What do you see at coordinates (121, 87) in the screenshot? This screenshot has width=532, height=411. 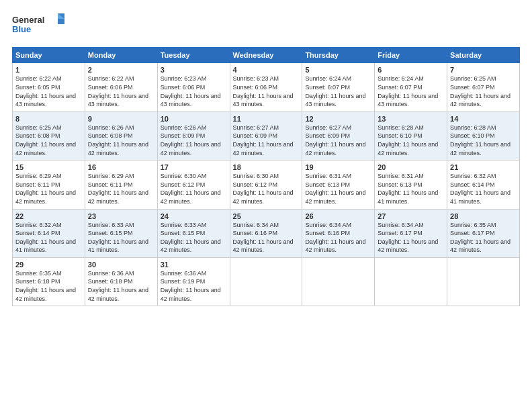 I see `calendar-cell: 2Sunrise: 6:22 AMSunset: 6:06 PMDaylight…` at bounding box center [121, 87].